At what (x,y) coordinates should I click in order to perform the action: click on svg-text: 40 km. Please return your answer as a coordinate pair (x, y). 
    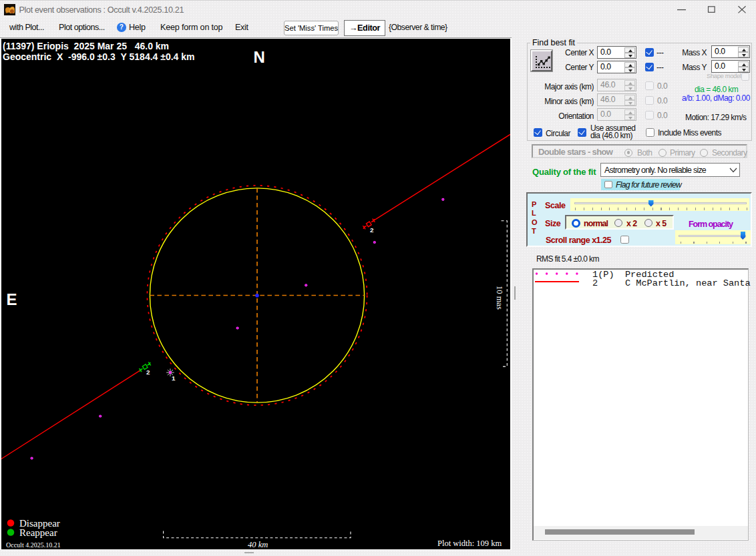
    Looking at the image, I should click on (258, 545).